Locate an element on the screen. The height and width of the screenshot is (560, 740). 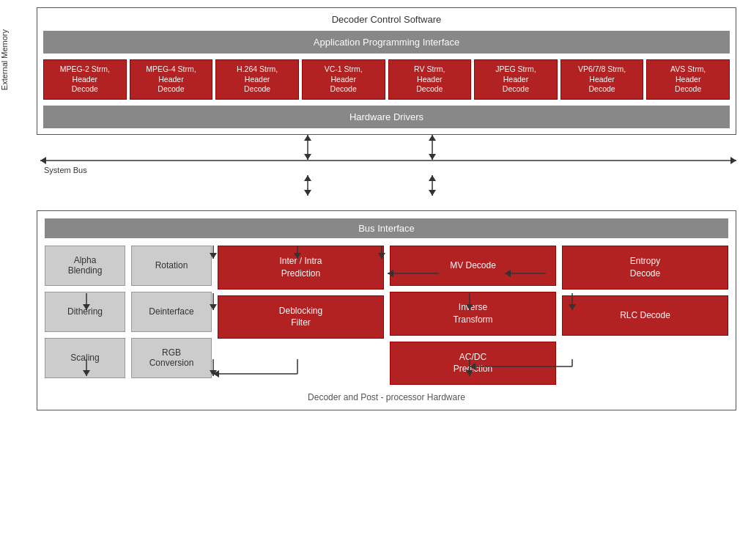
api-bar: Application Programming Interface is located at coordinates (387, 43).